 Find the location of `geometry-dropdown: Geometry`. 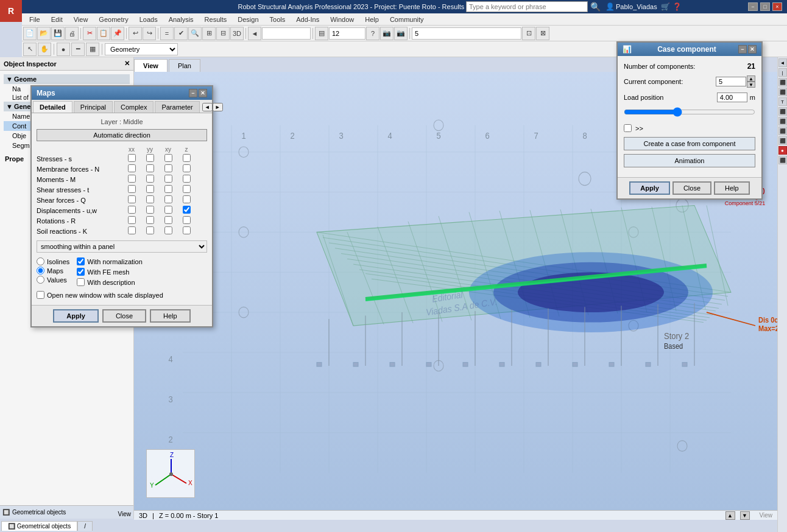

geometry-dropdown: Geometry is located at coordinates (141, 49).